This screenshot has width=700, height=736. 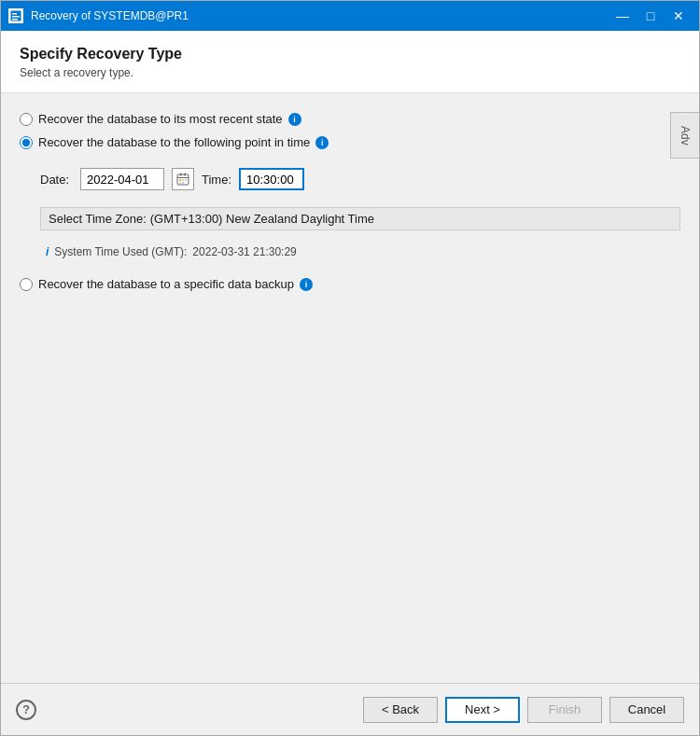 What do you see at coordinates (26, 285) in the screenshot?
I see `option3-radio` at bounding box center [26, 285].